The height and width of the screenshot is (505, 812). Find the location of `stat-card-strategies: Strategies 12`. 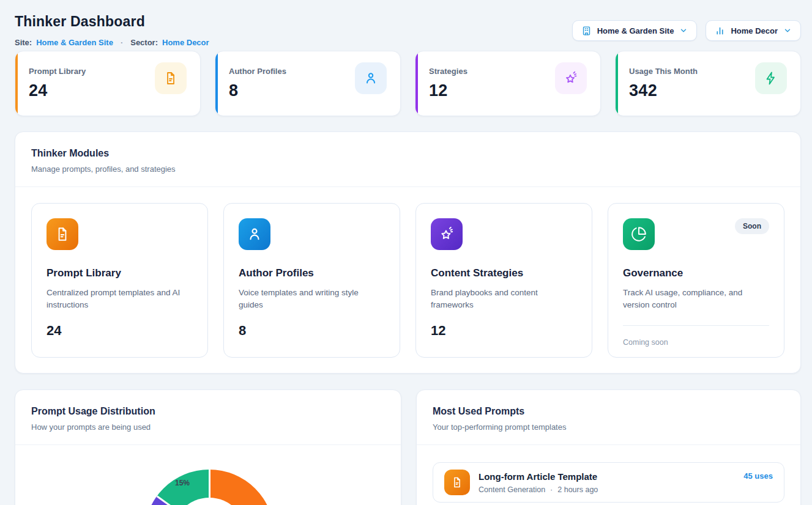

stat-card-strategies: Strategies 12 is located at coordinates (508, 83).